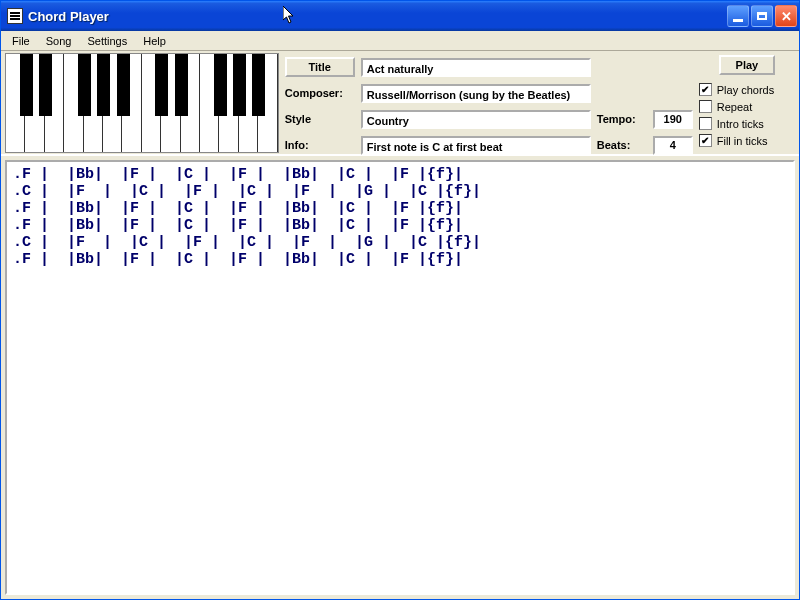 This screenshot has width=800, height=600. I want to click on info-label: Info:, so click(320, 145).